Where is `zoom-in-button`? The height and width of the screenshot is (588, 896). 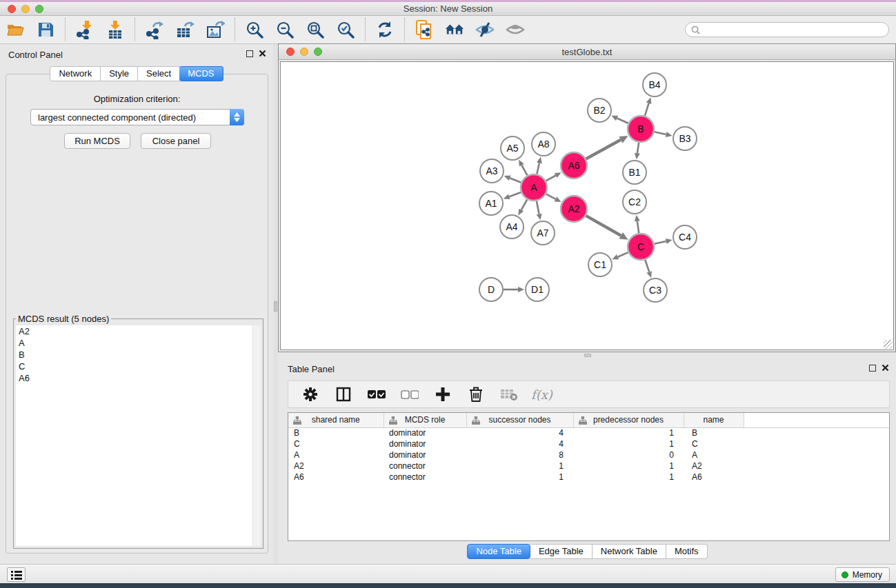
zoom-in-button is located at coordinates (255, 30).